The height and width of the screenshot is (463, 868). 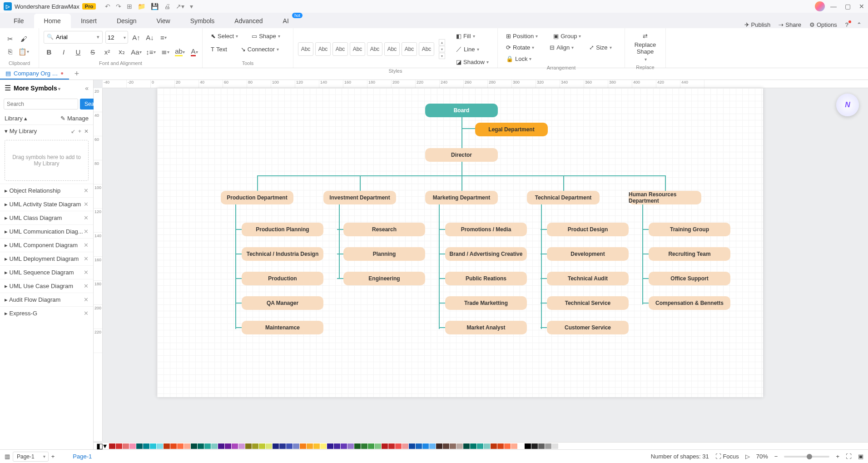 What do you see at coordinates (689, 303) in the screenshot?
I see `org-subnode: Compensation & Bennetts` at bounding box center [689, 303].